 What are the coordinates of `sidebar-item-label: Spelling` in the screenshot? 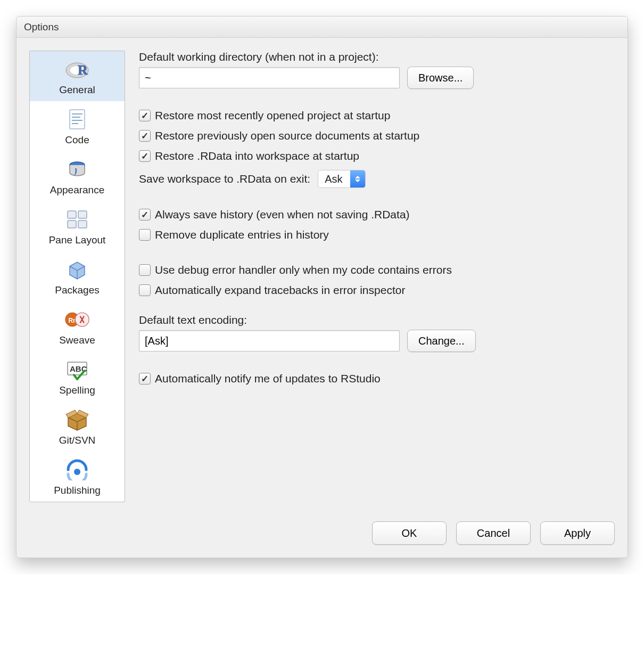 It's located at (77, 390).